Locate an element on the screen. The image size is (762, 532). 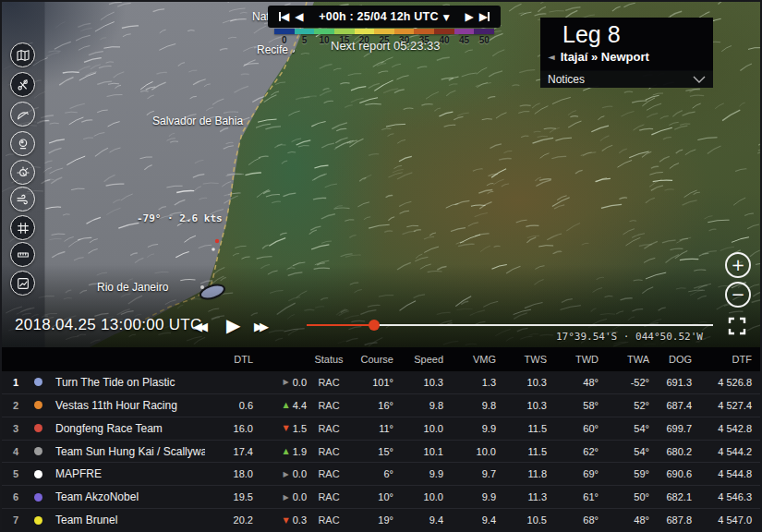
zoom-in-button: + is located at coordinates (738, 265).